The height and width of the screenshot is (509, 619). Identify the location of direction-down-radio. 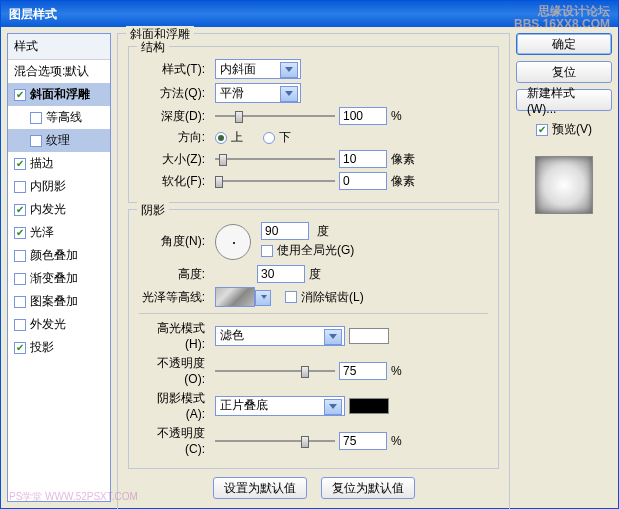
(269, 138).